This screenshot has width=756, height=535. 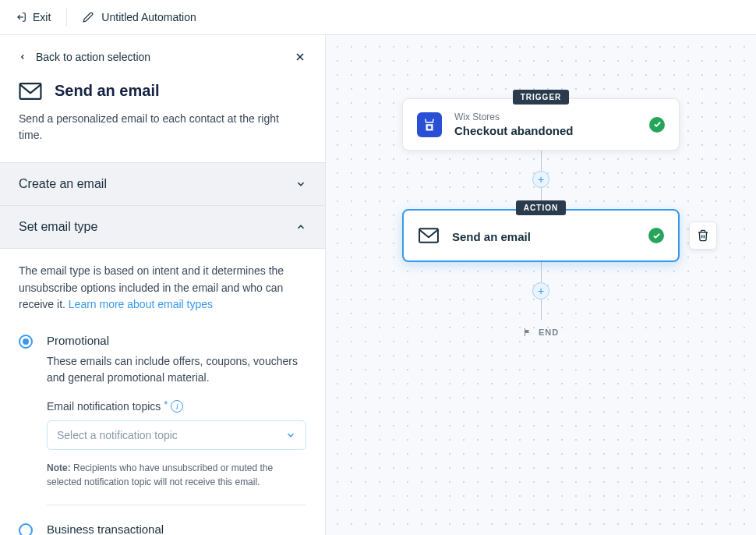 I want to click on chevron-left-icon, so click(x=23, y=57).